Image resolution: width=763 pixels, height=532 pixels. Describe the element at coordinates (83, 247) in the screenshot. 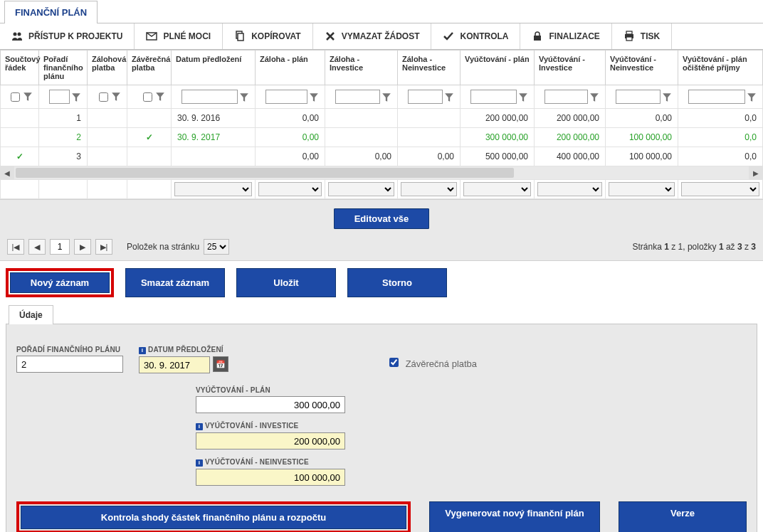

I see `pager-next: ▶` at that location.